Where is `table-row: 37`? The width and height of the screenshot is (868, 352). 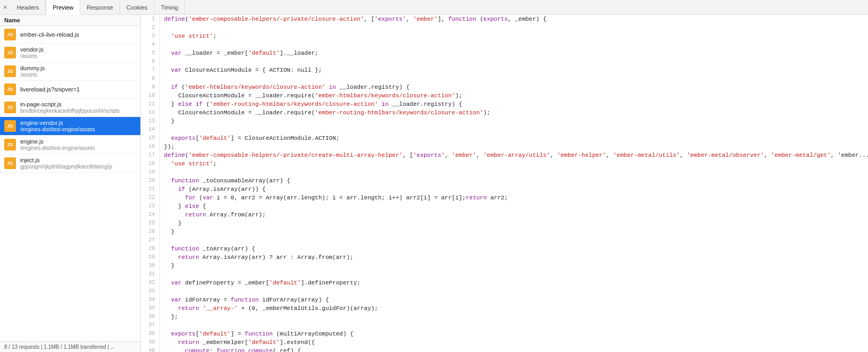
table-row: 37 is located at coordinates (504, 325).